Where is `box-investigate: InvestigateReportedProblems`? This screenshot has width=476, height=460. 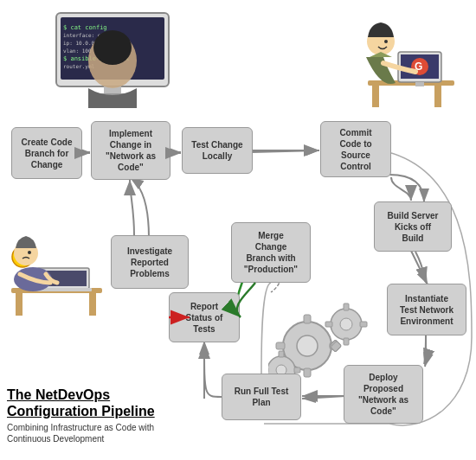
box-investigate: InvestigateReportedProblems is located at coordinates (150, 262).